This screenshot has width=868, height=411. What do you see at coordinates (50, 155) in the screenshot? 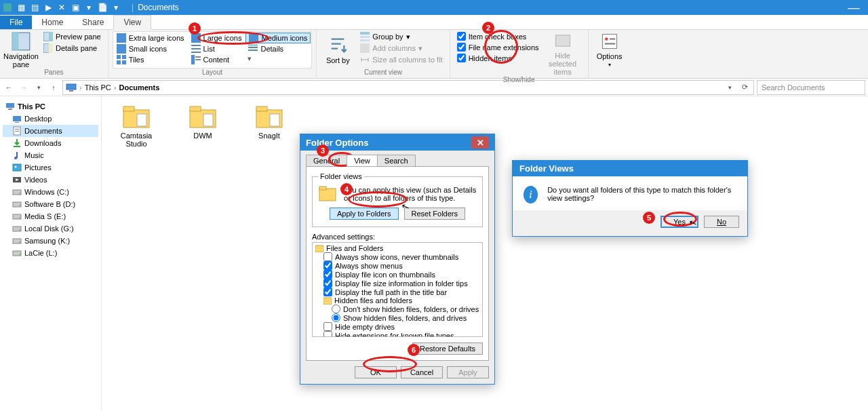
I see `tree-item-music: Music` at bounding box center [50, 155].